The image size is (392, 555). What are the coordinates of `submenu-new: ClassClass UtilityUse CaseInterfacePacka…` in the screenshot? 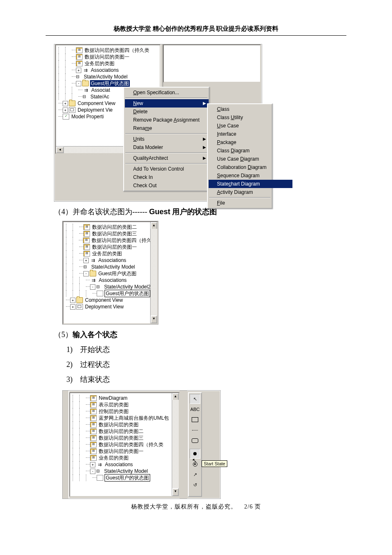 It's located at (240, 156).